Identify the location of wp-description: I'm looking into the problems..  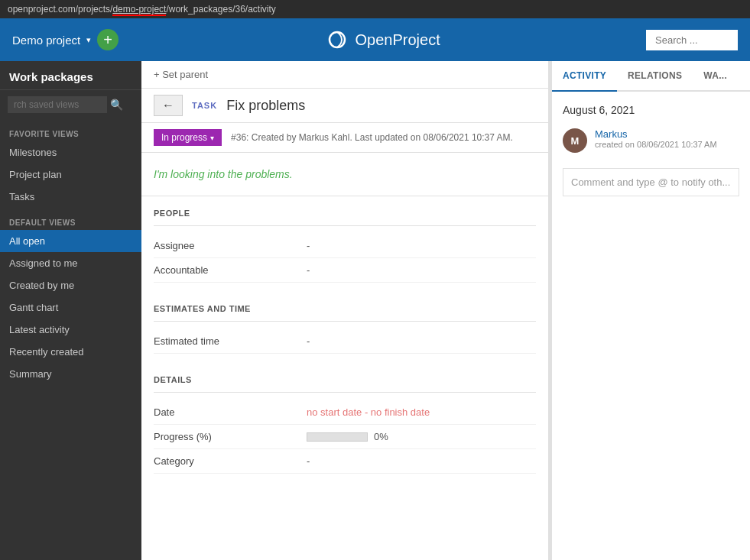
(345, 174).